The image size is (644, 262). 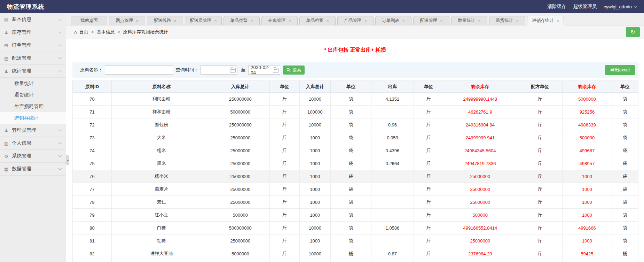 What do you see at coordinates (60, 72) in the screenshot?
I see `chevron-up-icon` at bounding box center [60, 72].